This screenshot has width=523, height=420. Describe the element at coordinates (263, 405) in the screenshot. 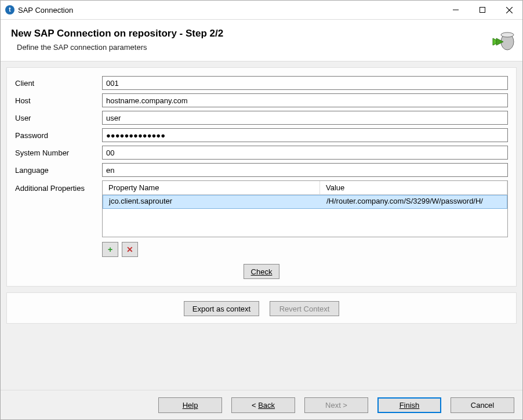

I see `back-button: < Back` at that location.